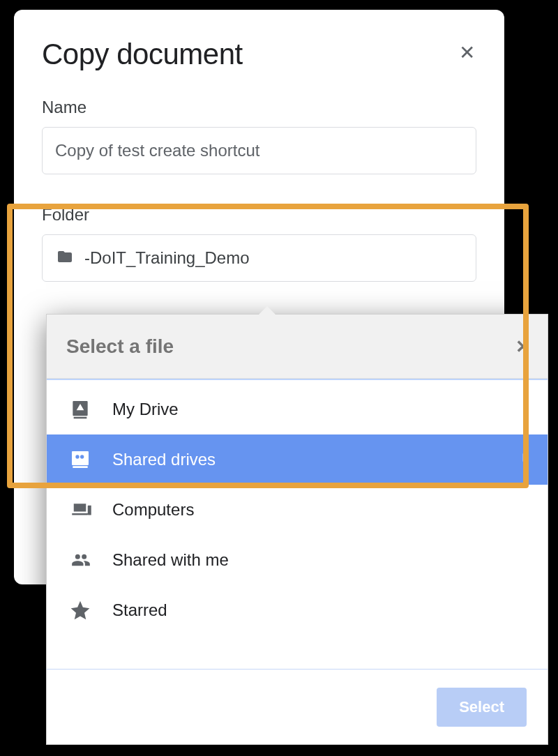  Describe the element at coordinates (525, 460) in the screenshot. I see `chevron-right-icon` at that location.